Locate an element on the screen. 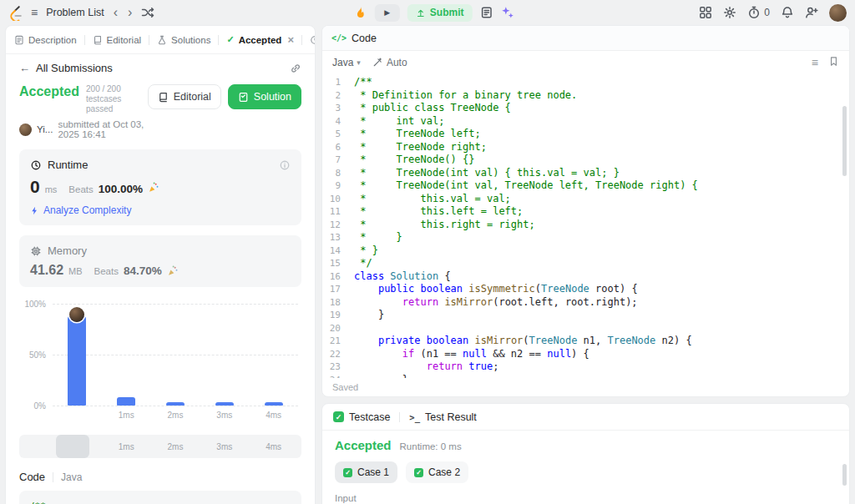  chart-y-axis: 100%50%0% is located at coordinates (33, 355).